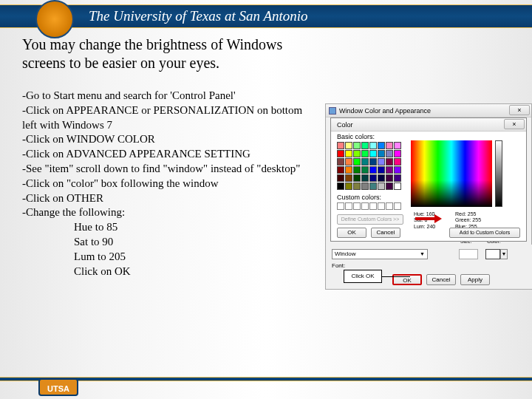  What do you see at coordinates (380, 254) in the screenshot?
I see `item-dropdown: Window ▼` at bounding box center [380, 254].